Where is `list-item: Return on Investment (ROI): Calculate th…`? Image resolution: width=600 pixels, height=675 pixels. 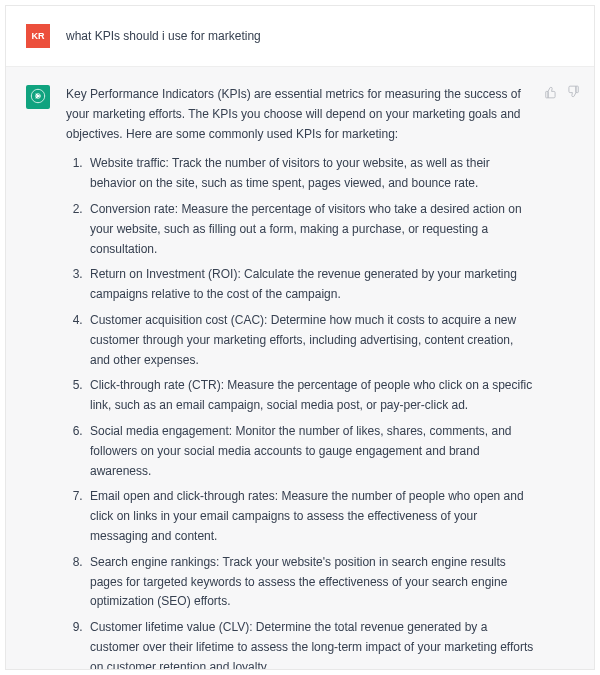 list-item: Return on Investment (ROI): Calculate th… is located at coordinates (311, 285).